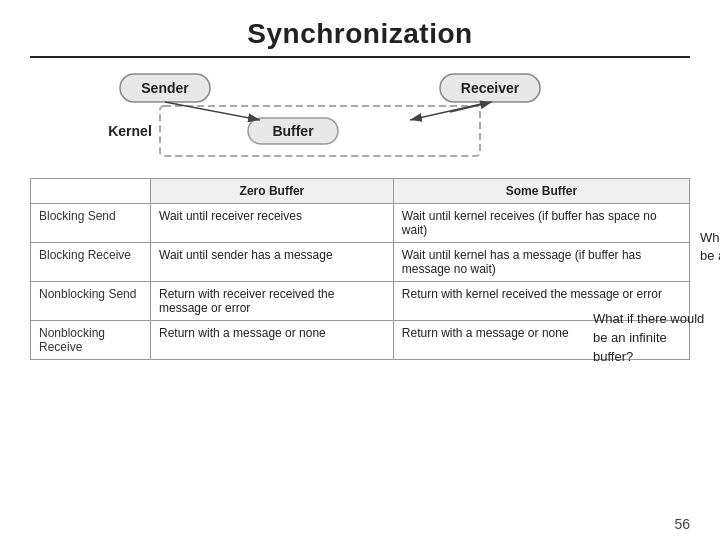 This screenshot has width=720, height=540. I want to click on table-row: Blocking Send Wait until receiver receiv…, so click(360, 224).